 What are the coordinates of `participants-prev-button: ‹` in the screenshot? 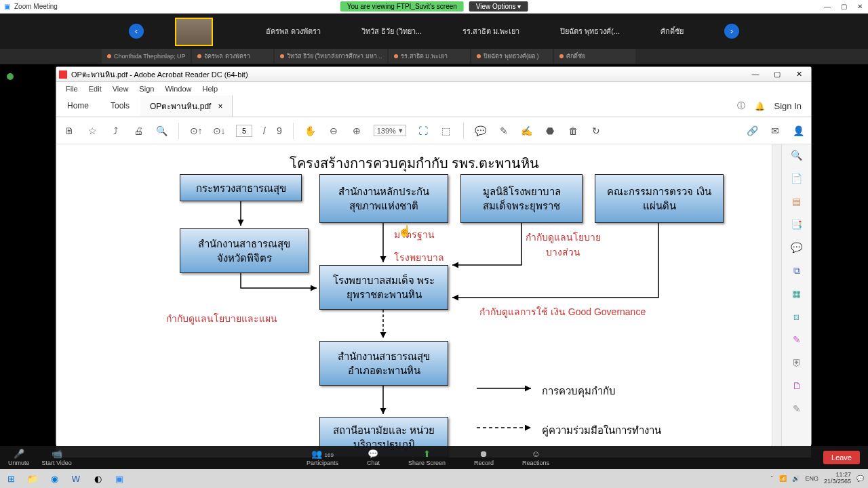 It's located at (136, 31).